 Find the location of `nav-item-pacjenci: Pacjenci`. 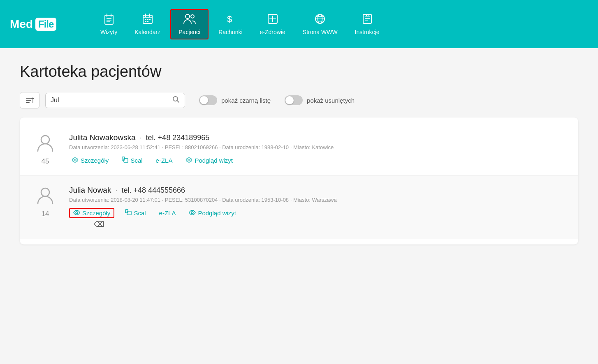

nav-item-pacjenci: Pacjenci is located at coordinates (189, 24).